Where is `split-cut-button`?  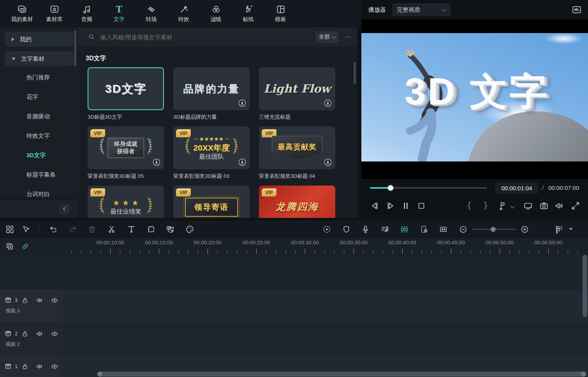 split-cut-button is located at coordinates (111, 230).